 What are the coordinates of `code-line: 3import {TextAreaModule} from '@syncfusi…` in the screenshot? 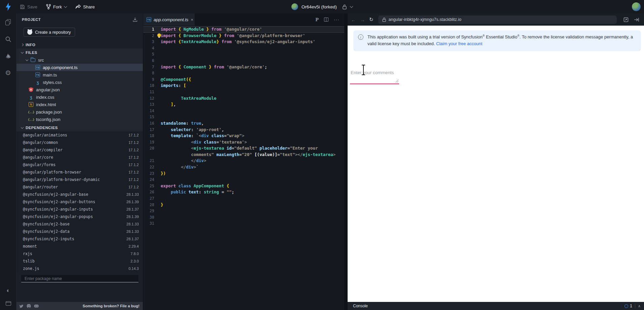 It's located at (244, 42).